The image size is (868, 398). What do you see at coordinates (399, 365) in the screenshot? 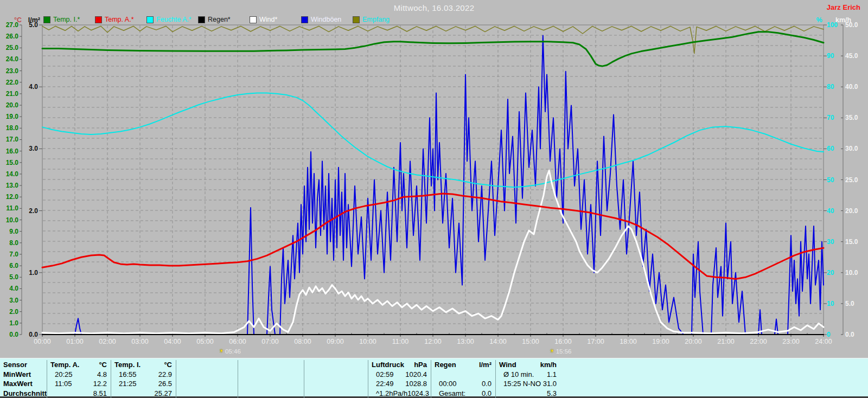
I see `stat-col-header: LuftdruckhPa` at bounding box center [399, 365].